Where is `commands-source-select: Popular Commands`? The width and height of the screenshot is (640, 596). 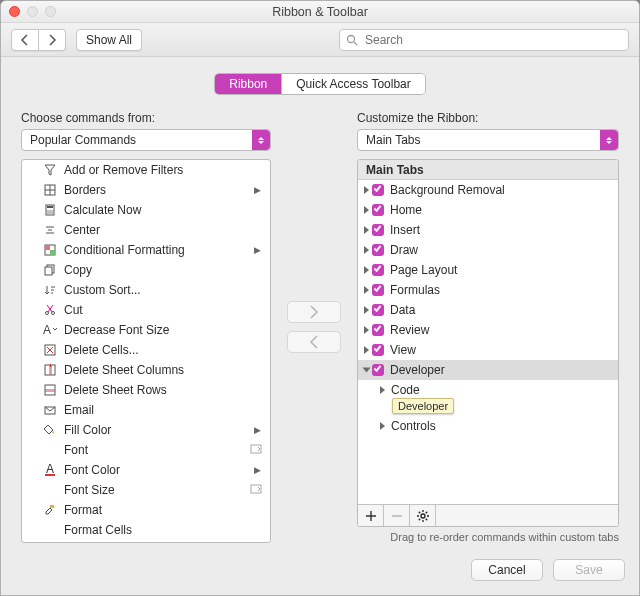 commands-source-select: Popular Commands is located at coordinates (146, 140).